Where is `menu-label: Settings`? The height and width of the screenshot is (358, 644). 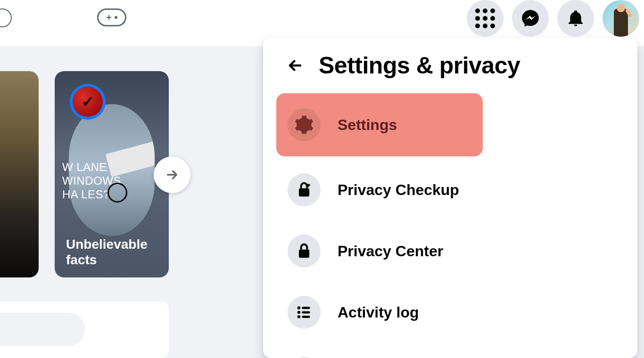 menu-label: Settings is located at coordinates (367, 125).